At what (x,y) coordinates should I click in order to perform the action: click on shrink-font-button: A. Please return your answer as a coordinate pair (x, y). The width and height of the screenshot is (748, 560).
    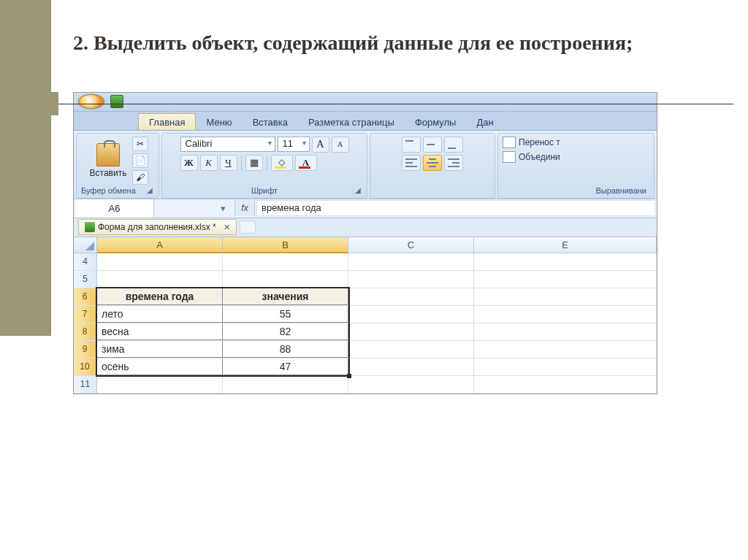
    Looking at the image, I should click on (340, 145).